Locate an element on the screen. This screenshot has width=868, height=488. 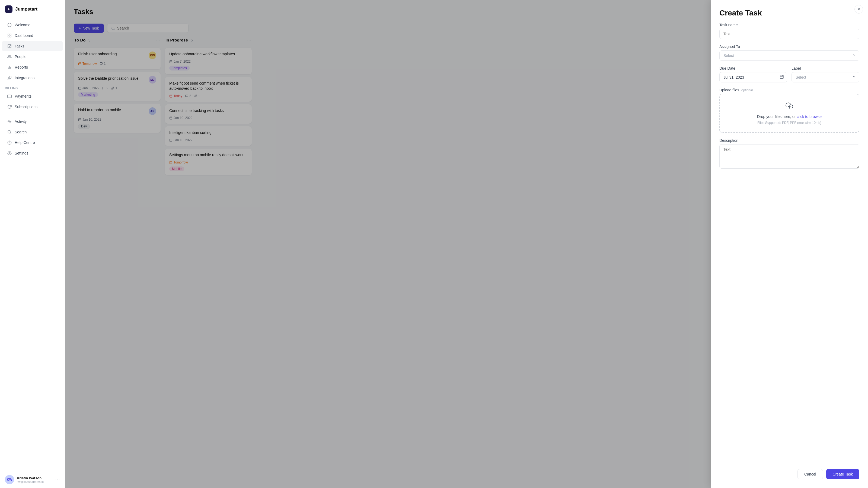
cancel-button: Cancel is located at coordinates (810, 474).